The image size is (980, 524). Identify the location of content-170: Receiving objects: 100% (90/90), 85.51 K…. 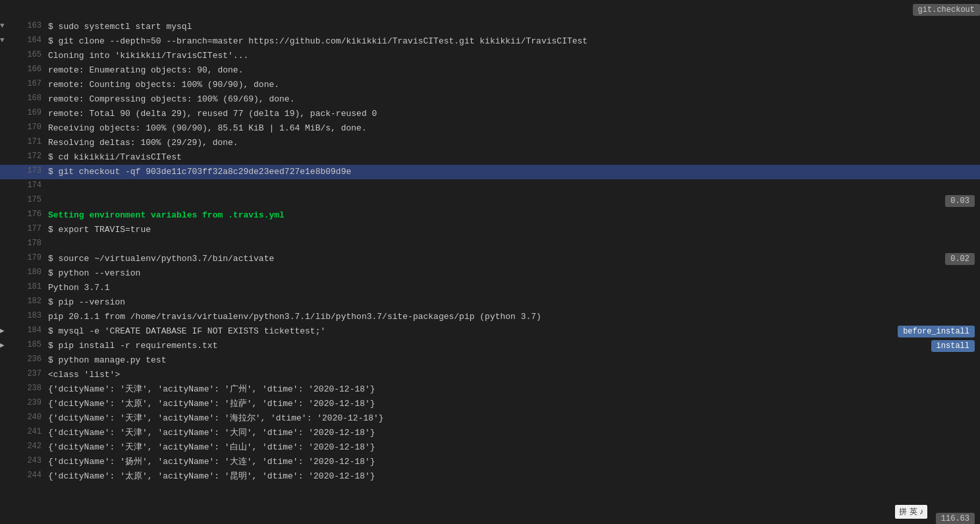
(514, 129).